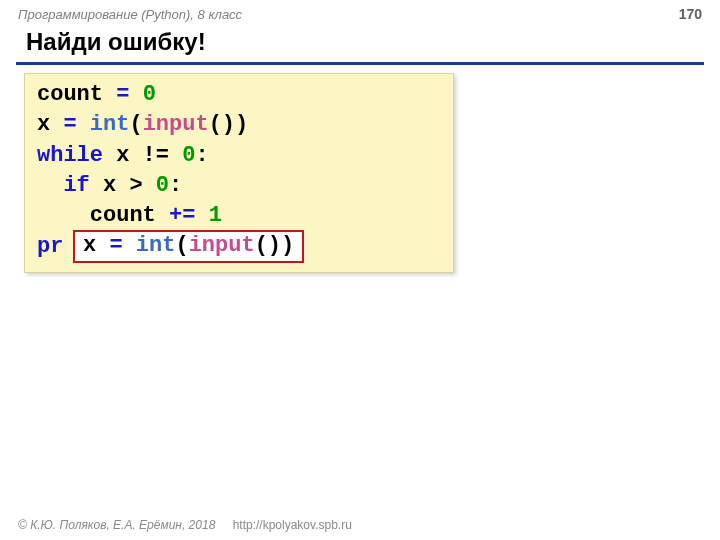 The width and height of the screenshot is (720, 540). I want to click on page-number: 170, so click(690, 14).